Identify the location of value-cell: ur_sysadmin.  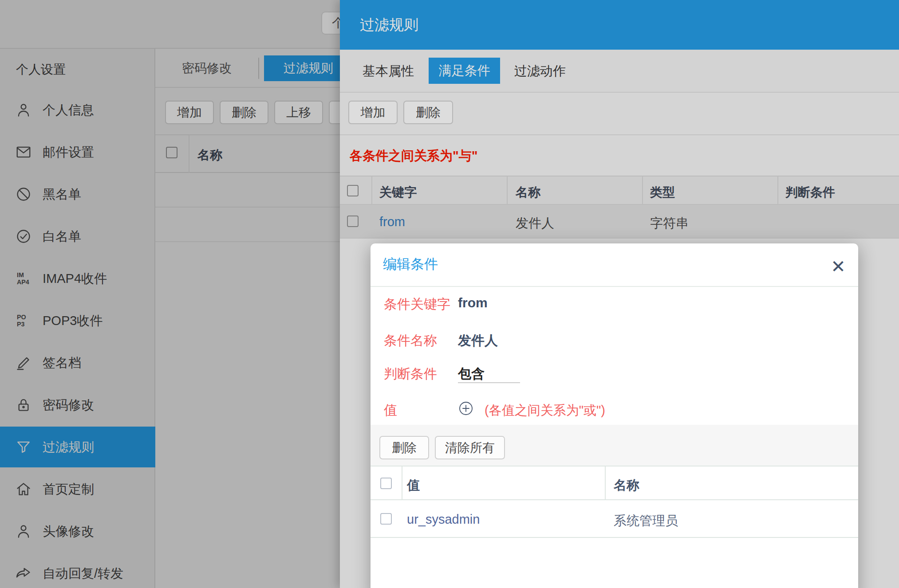
(443, 520).